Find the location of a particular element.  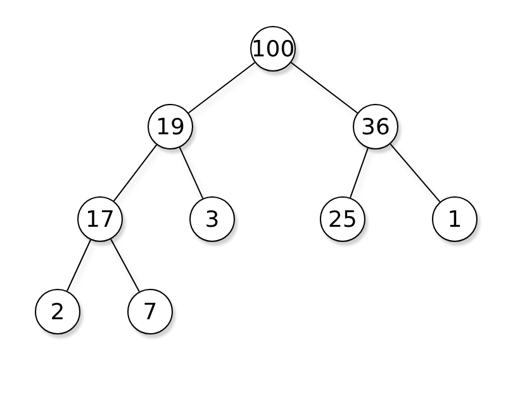

tree-node: 36 is located at coordinates (376, 127).